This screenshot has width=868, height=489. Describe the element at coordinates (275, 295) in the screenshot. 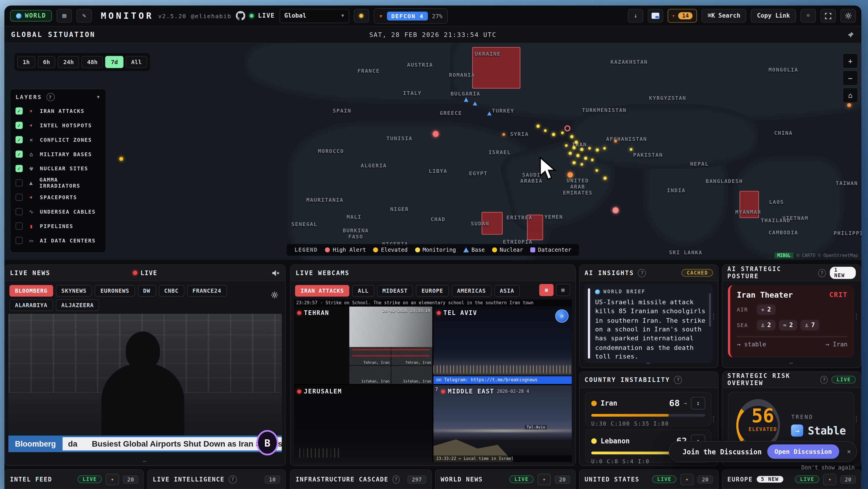

I see `news-settings-button` at that location.